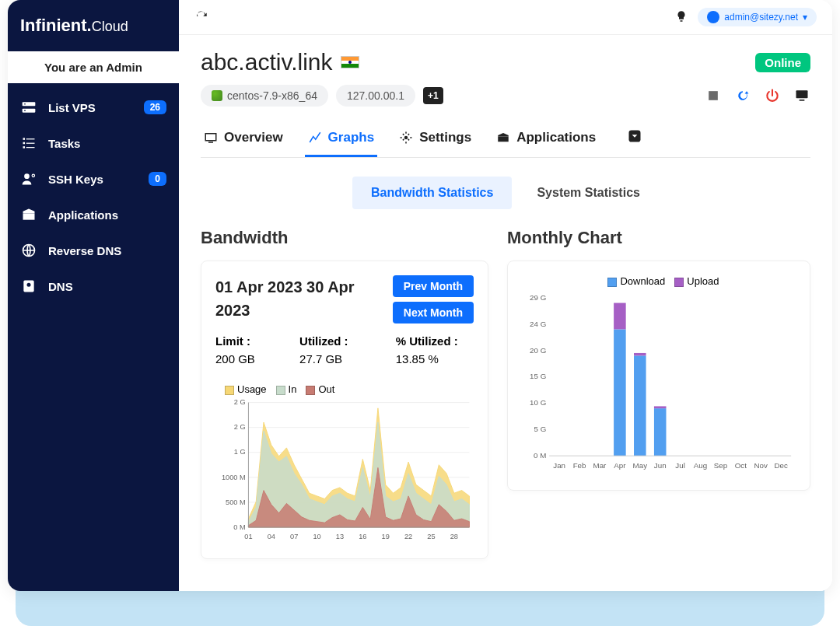 The width and height of the screenshot is (840, 626). I want to click on svg-text: Dec, so click(781, 465).